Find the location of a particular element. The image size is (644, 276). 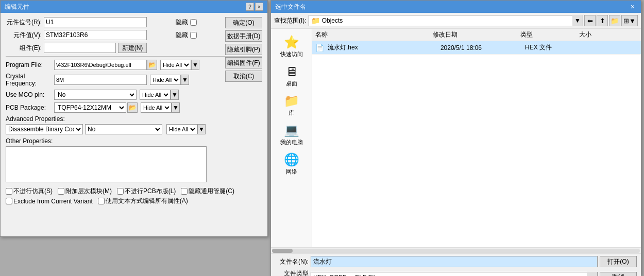

group-row: 组件(E): 新建(N) is located at coordinates (134, 48).